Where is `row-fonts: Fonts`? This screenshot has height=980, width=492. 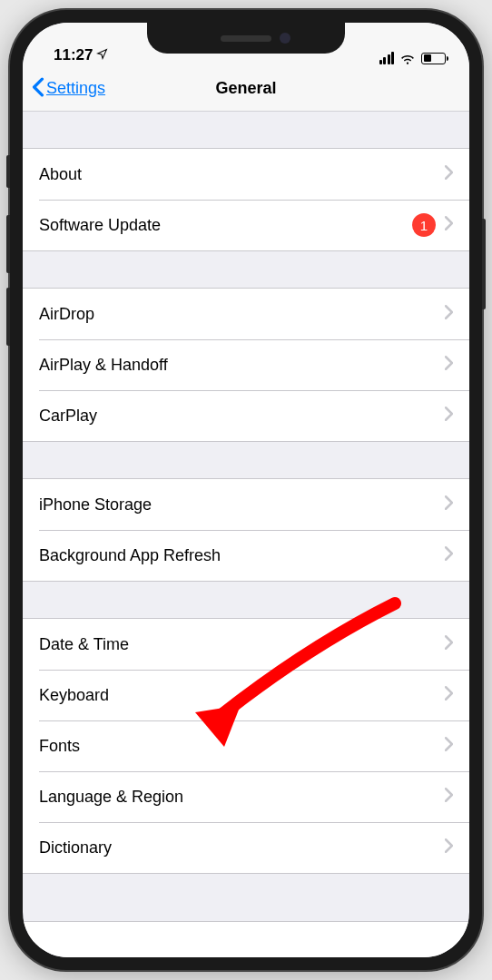 row-fonts: Fonts is located at coordinates (246, 746).